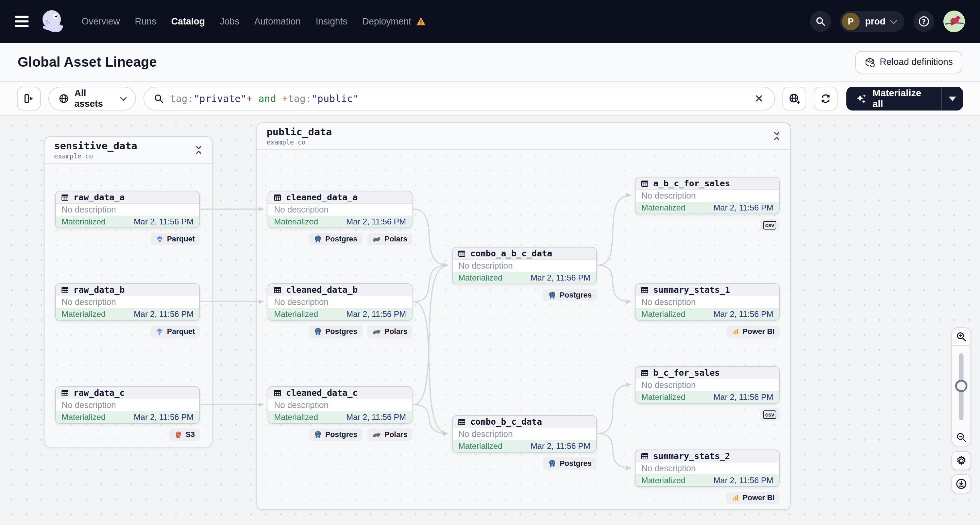  What do you see at coordinates (692, 183) in the screenshot?
I see `asset-name: a_b_c_for_sales` at bounding box center [692, 183].